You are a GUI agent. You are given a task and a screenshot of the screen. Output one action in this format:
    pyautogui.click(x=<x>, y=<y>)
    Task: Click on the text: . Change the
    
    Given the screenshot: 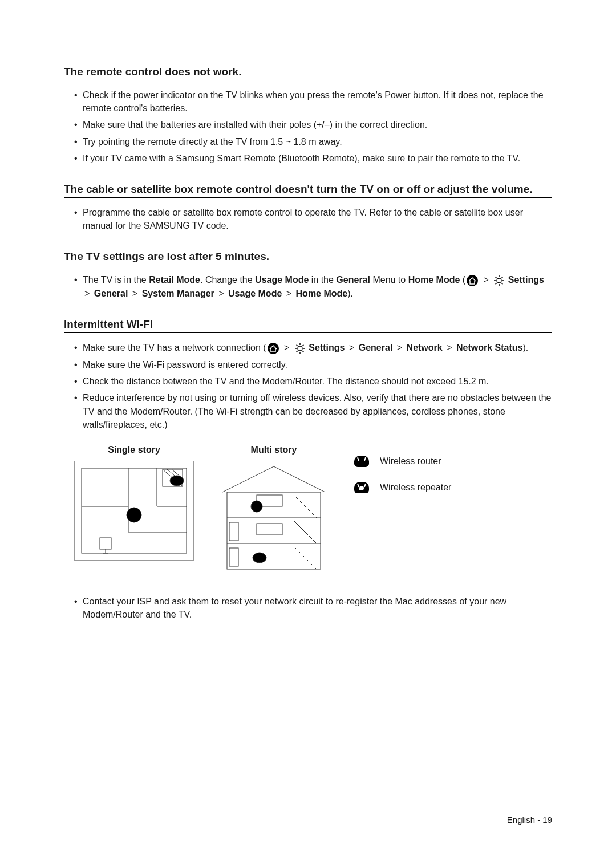 What is the action you would take?
    pyautogui.click(x=228, y=279)
    